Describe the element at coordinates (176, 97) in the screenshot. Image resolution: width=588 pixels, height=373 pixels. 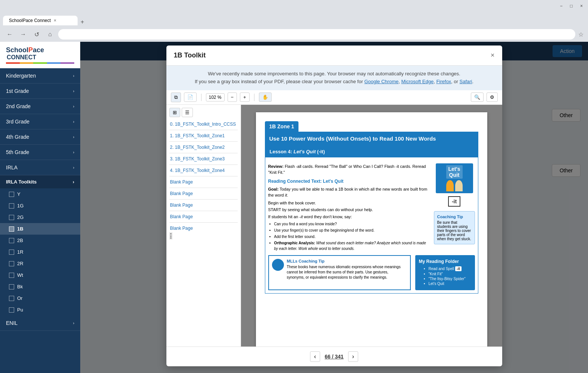
I see `toggle-sidebar-button: ⧉` at that location.